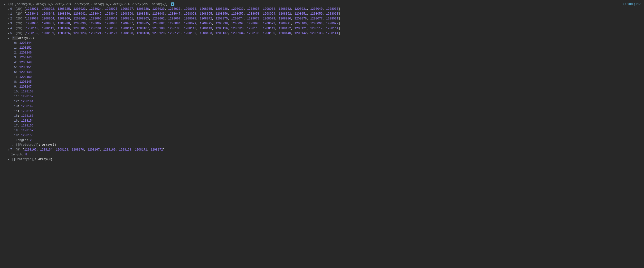 This screenshot has width=644, height=268. What do you see at coordinates (322, 24) in the screenshot?
I see `array-entry-3: 3: (20) [1208086, 1208081, 1208088, 1208…` at bounding box center [322, 24].